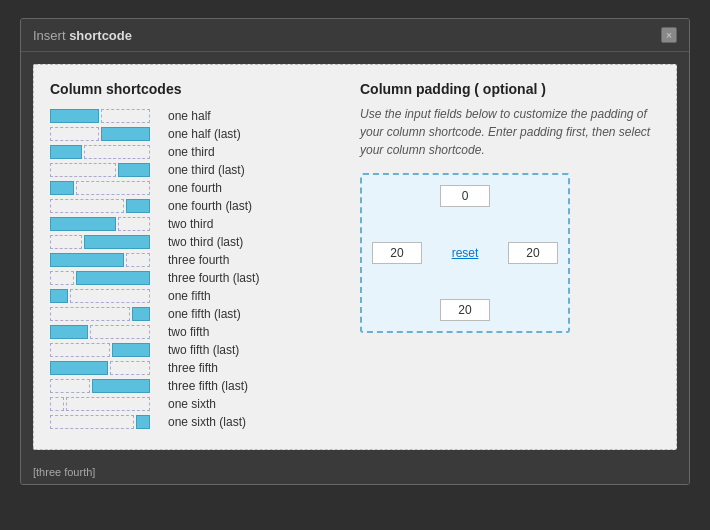 This screenshot has height=530, width=710. I want to click on right-description: Use the input fields below to customize …, so click(510, 132).